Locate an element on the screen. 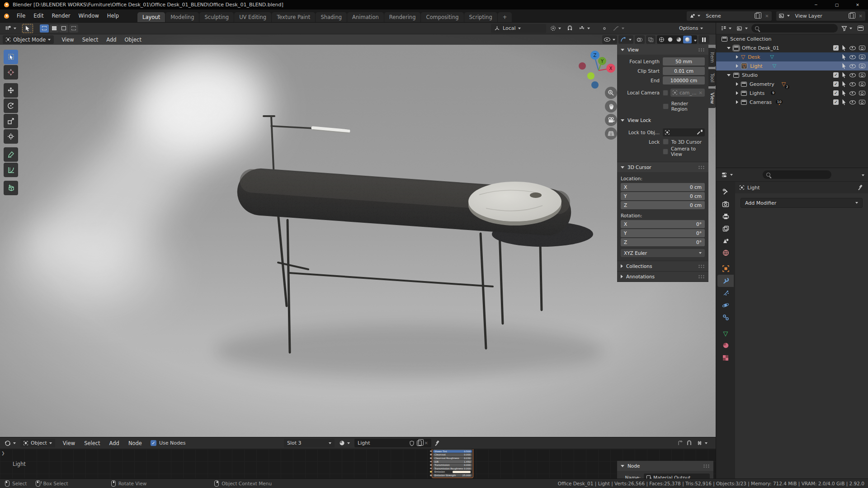 Image resolution: width=868 pixels, height=488 pixels. scene-browse-icon is located at coordinates (695, 16).